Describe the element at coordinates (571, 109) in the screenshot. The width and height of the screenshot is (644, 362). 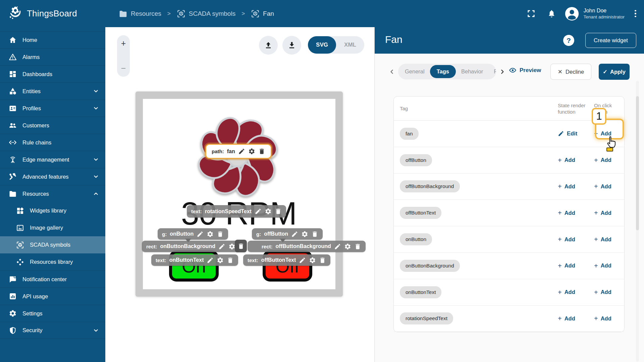
I see `column-header-state-render: State render function` at that location.